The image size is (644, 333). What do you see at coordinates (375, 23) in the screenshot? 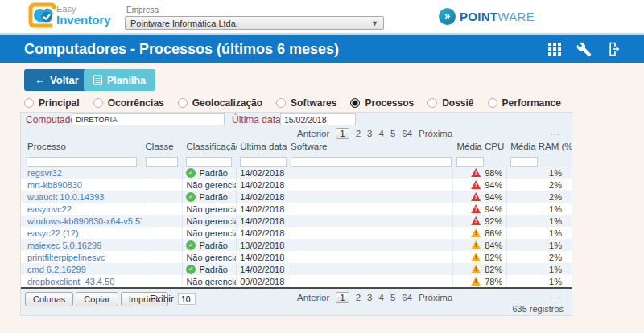
I see `chevron-down-icon: ▼` at bounding box center [375, 23].